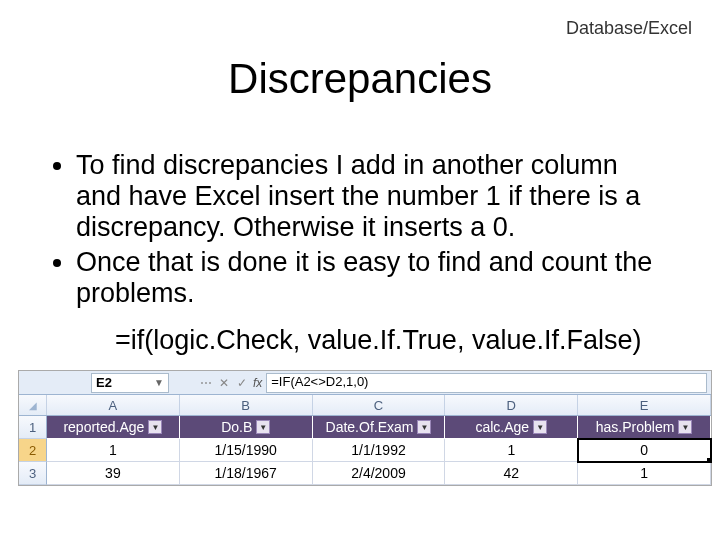 Image resolution: width=720 pixels, height=540 pixels. What do you see at coordinates (224, 383) in the screenshot?
I see `cancel-icon: ✕` at bounding box center [224, 383].